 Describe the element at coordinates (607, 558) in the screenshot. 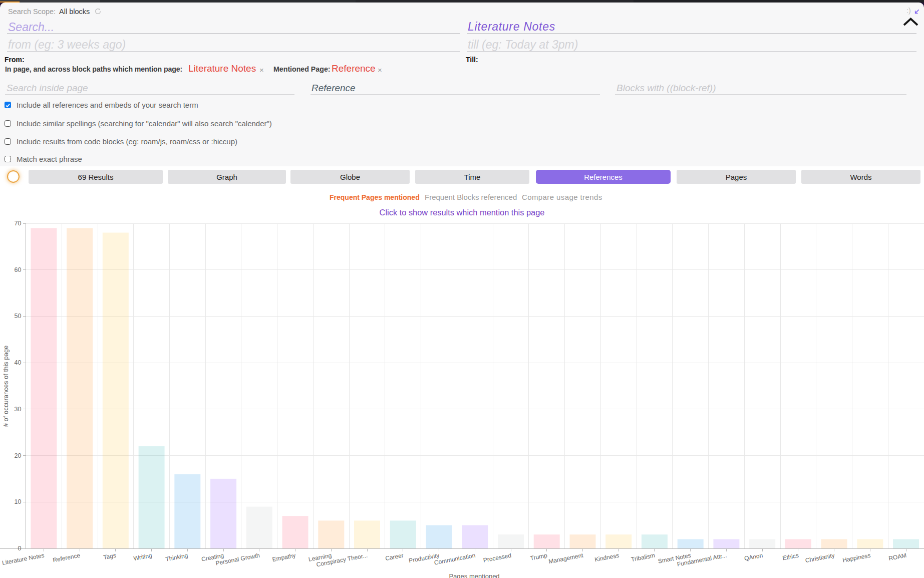

I see `svg-text: Kindness` at that location.